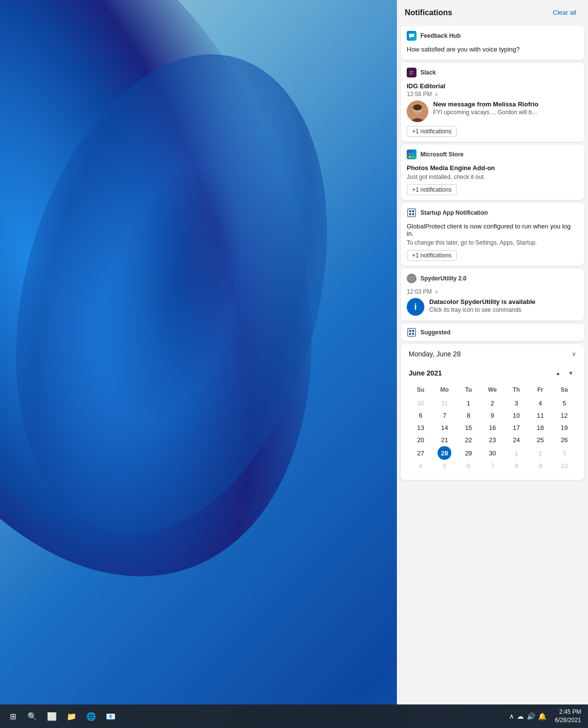  I want to click on calendar-day-2-5: 18, so click(540, 427).